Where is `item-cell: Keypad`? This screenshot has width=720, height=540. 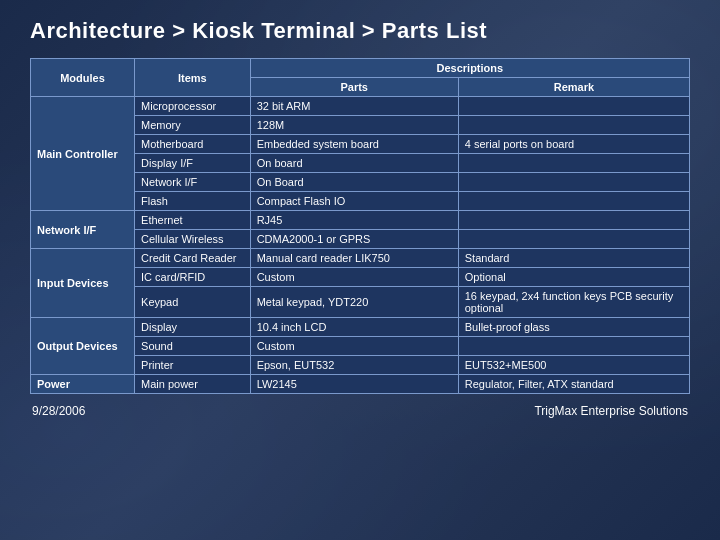 item-cell: Keypad is located at coordinates (193, 302).